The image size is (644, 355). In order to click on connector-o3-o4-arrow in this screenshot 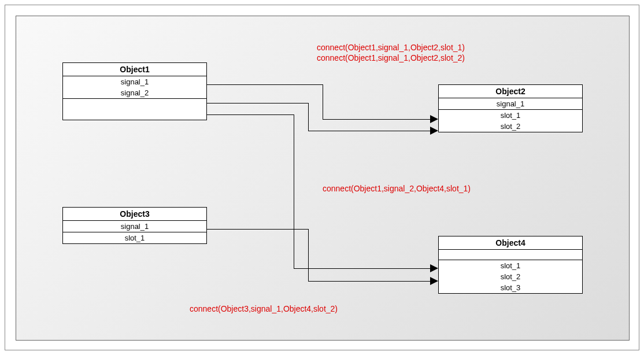, I will do `click(434, 281)`.